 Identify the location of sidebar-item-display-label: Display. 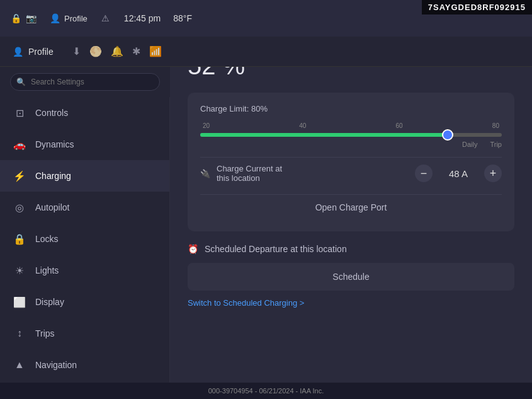
(50, 302).